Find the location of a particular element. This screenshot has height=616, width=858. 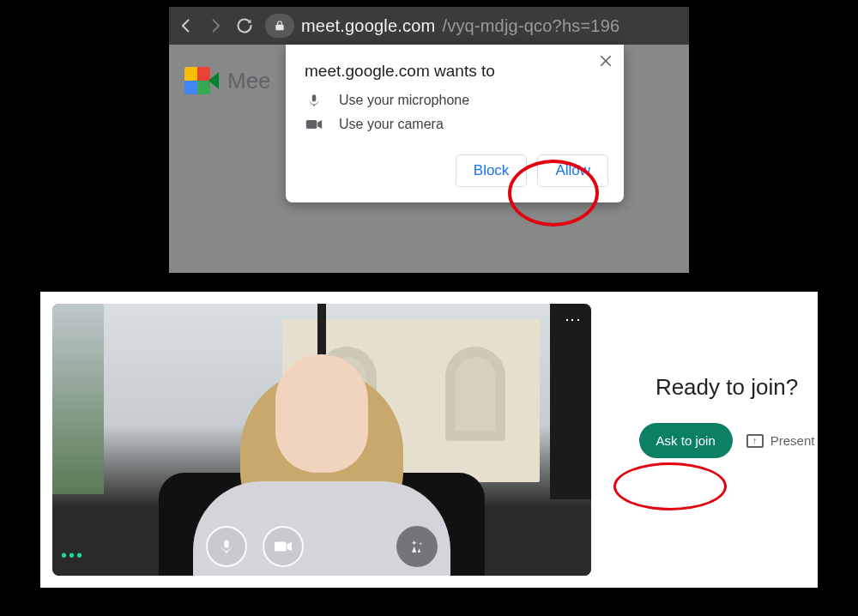

browser-toolbar: meet.google.com/vyq-mdjg-qco?hs=196 is located at coordinates (429, 26).